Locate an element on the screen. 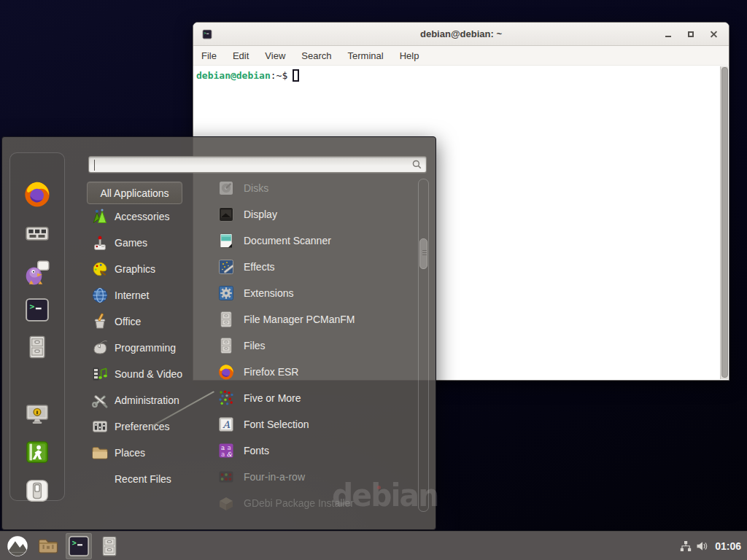 The width and height of the screenshot is (747, 560). fonts-icon: aaa& is located at coordinates (226, 451).